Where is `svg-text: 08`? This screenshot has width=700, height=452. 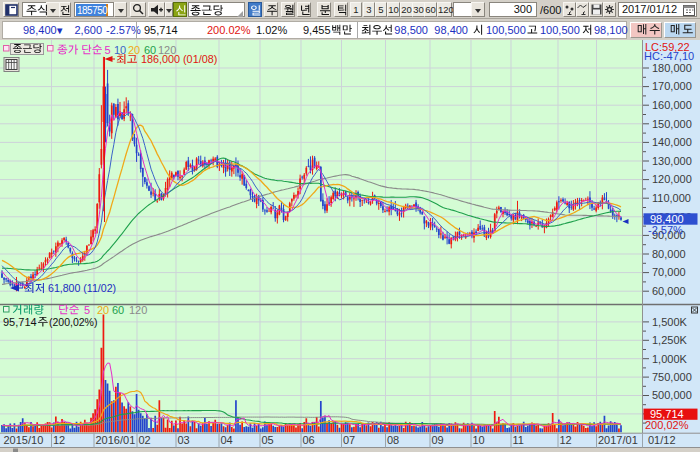
svg-text: 08 is located at coordinates (393, 440).